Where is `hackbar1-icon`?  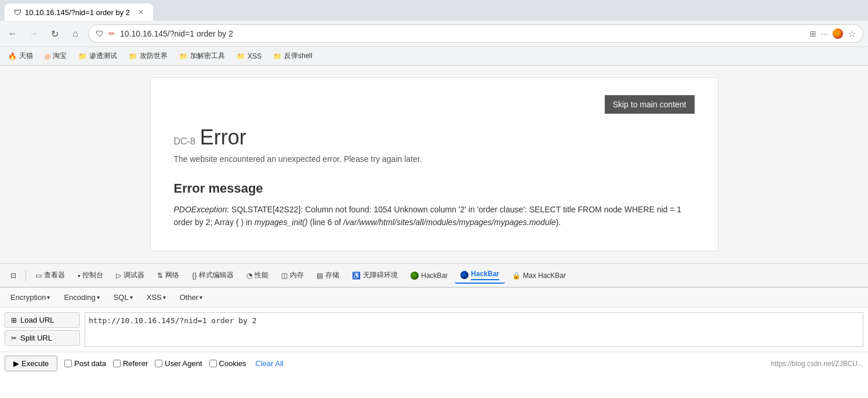
hackbar1-icon is located at coordinates (415, 276).